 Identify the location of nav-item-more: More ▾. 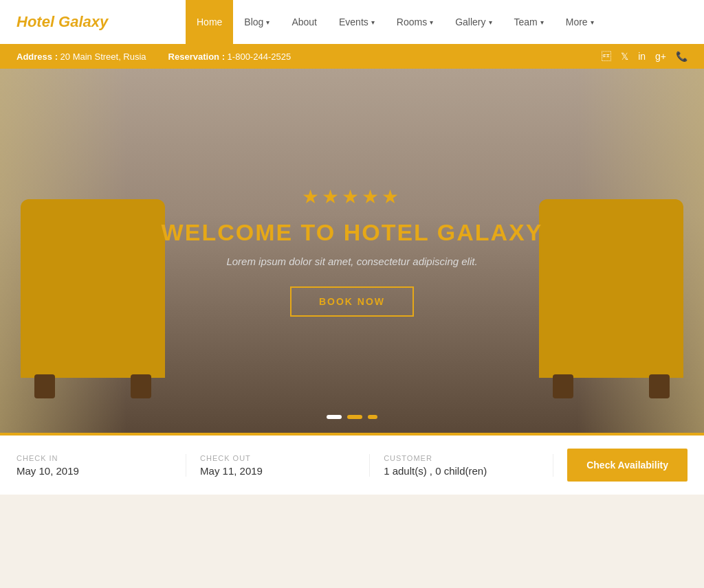
(580, 22).